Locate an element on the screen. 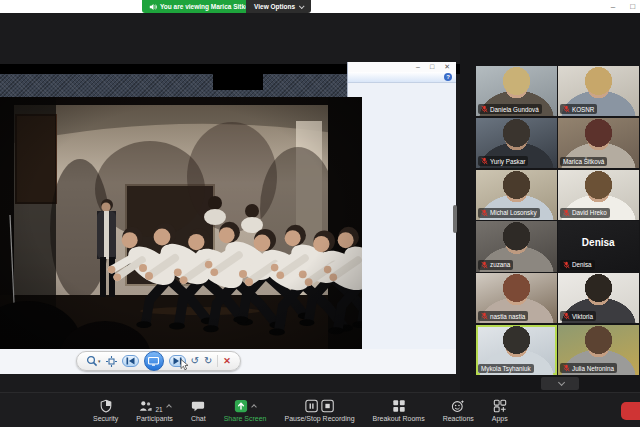  photo-viewer-window: – □ ✕ ? is located at coordinates (402, 218).